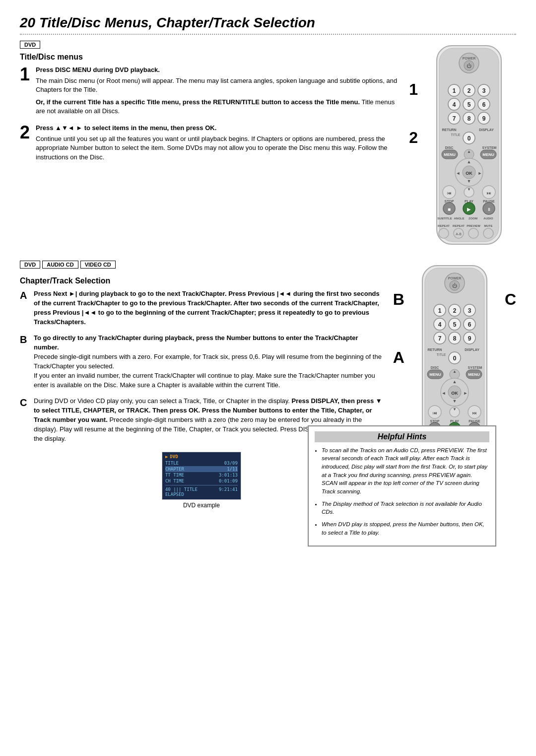 The image size is (536, 756). Describe the element at coordinates (413, 138) in the screenshot. I see `callout-2: 2` at that location.